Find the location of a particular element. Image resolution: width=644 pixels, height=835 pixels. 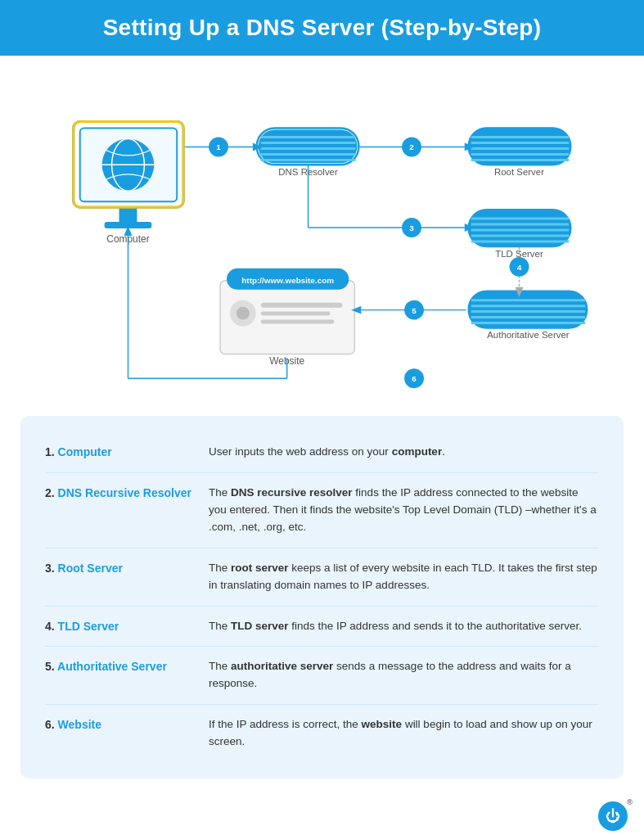

info-label-5: 5. Authoritative Server is located at coordinates (127, 666).